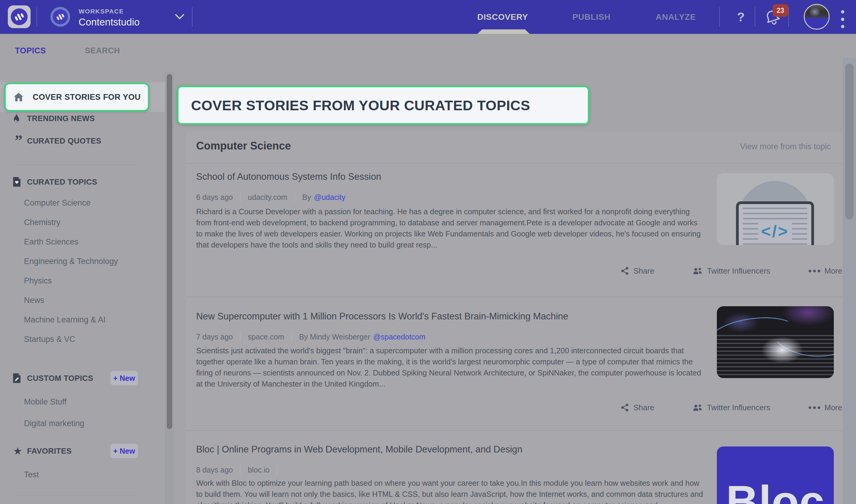  I want to click on workspace-avatar, so click(60, 17).